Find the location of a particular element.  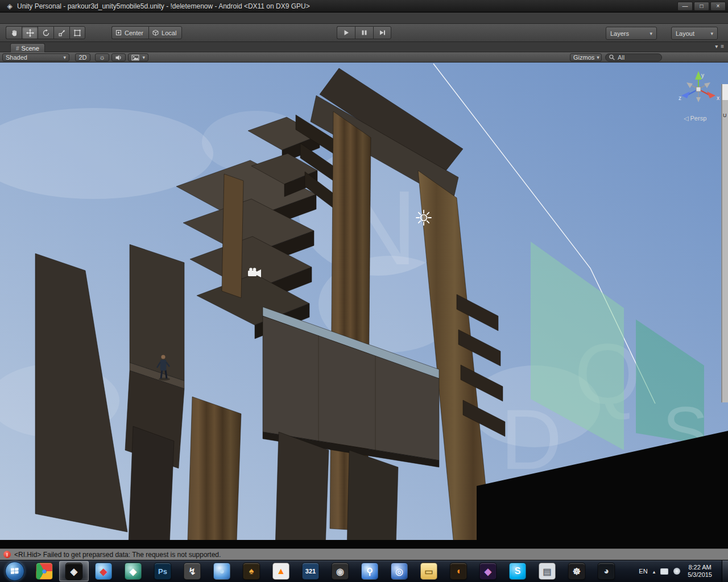

scene-tab-grid-icon is located at coordinates (18, 48).